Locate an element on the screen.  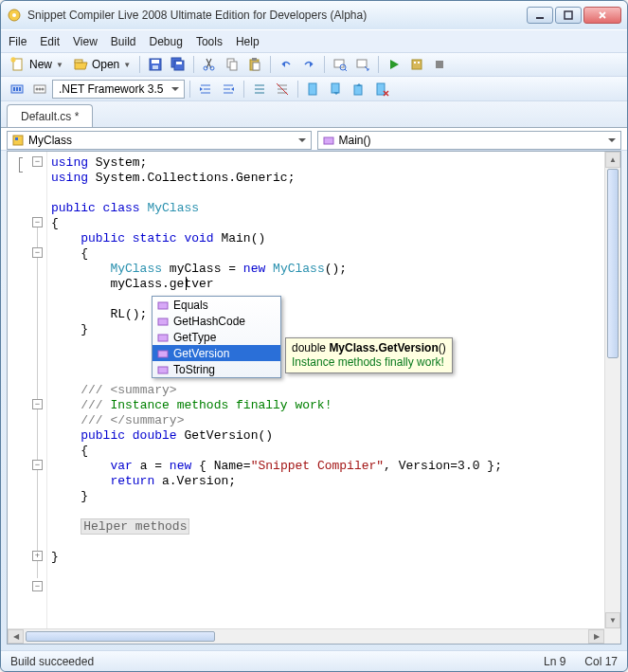
menu-view: View is located at coordinates (85, 42).